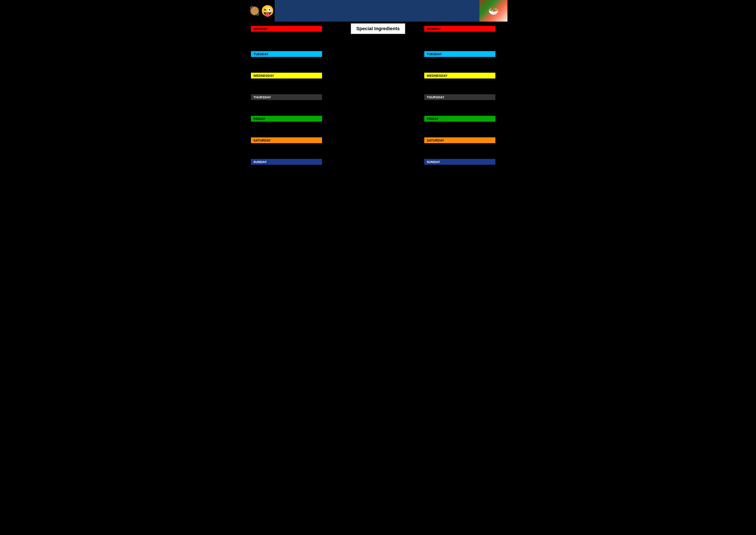  What do you see at coordinates (292, 54) in the screenshot?
I see `tuesday-left-header: TUESDAY` at bounding box center [292, 54].